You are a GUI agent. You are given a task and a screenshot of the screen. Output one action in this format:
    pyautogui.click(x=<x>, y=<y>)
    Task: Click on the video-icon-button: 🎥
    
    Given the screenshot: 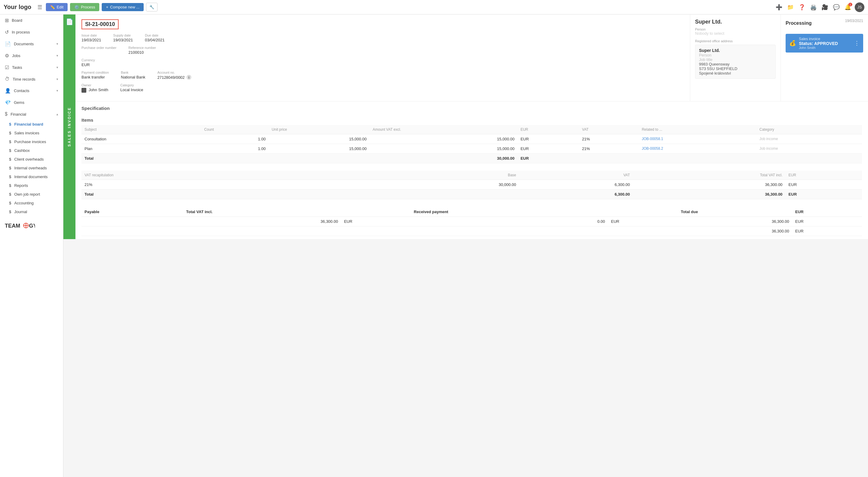 What is the action you would take?
    pyautogui.click(x=825, y=7)
    